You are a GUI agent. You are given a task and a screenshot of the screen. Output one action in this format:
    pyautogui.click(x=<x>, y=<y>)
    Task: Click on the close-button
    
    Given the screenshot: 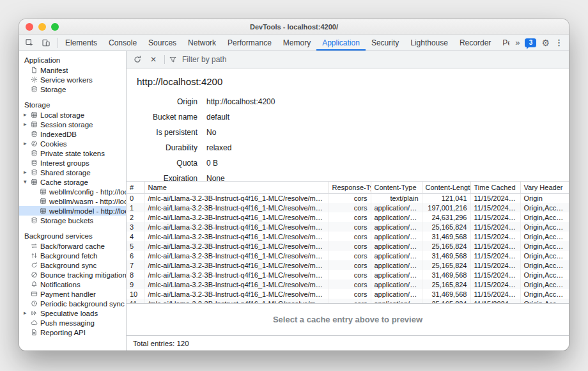 What is the action you would take?
    pyautogui.click(x=29, y=27)
    